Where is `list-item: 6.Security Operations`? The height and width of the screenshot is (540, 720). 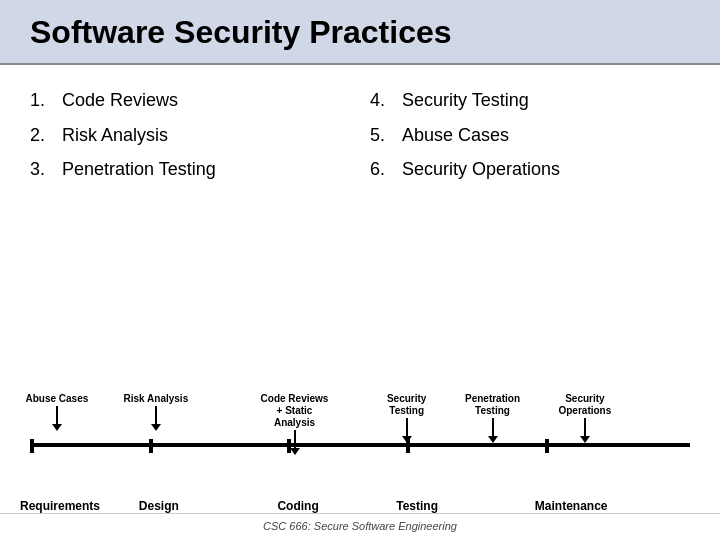
list-item: 6.Security Operations is located at coordinates (530, 170).